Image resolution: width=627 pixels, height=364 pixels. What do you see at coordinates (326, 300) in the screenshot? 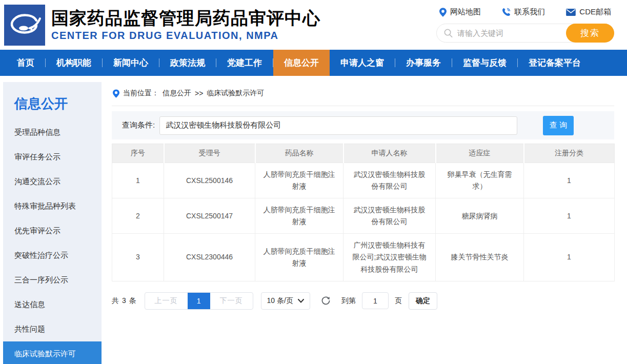
I see `refresh-icon` at bounding box center [326, 300].